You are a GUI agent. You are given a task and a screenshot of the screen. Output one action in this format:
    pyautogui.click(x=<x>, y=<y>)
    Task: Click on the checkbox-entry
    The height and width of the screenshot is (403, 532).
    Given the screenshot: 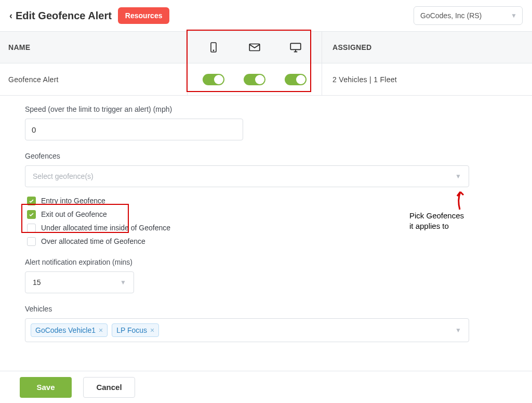 What is the action you would take?
    pyautogui.click(x=31, y=201)
    